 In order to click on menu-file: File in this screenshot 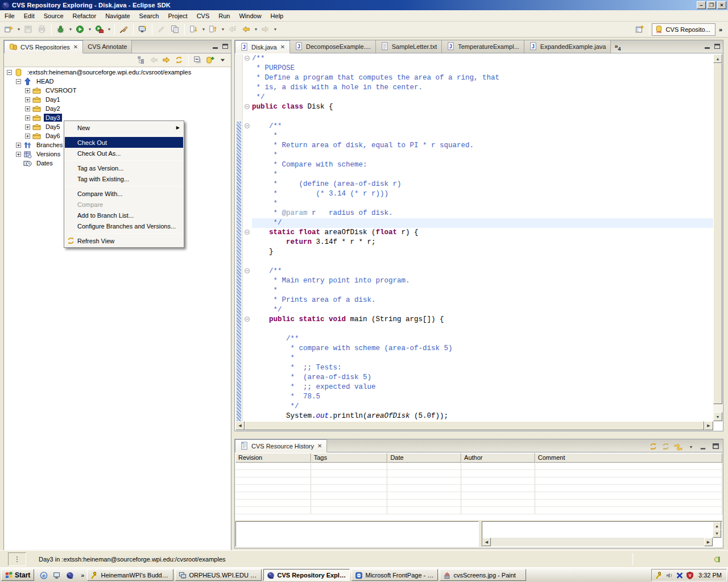, I will do `click(10, 16)`.